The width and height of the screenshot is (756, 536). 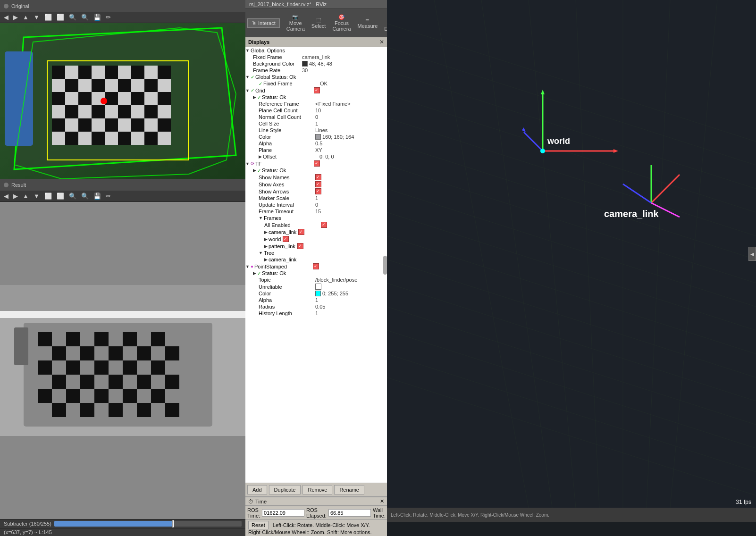 I want to click on unreliable-row: Unreliable, so click(x=316, y=287).